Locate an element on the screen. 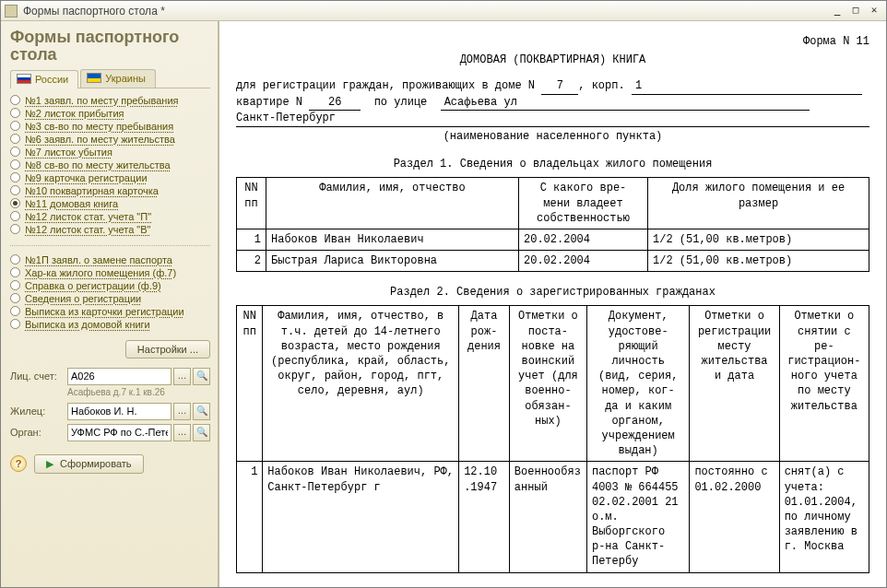 The image size is (887, 588). form-link: №12 листок стат. учета "В" is located at coordinates (89, 229).